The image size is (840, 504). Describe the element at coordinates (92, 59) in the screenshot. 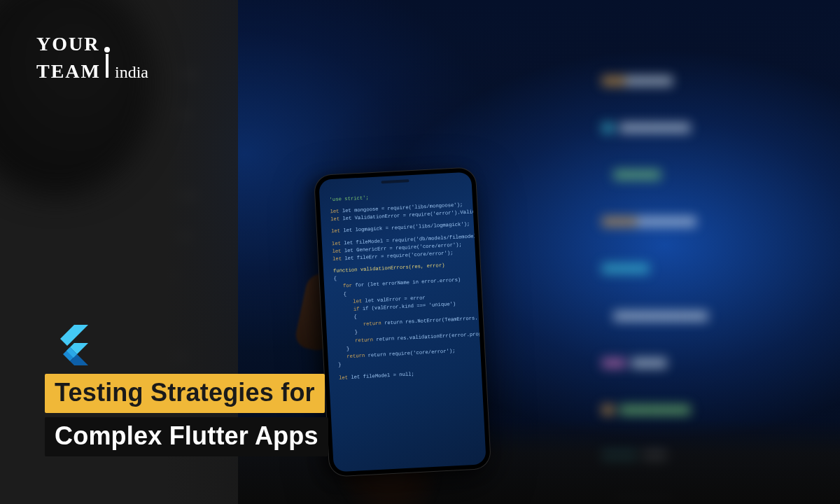

I see `brand-logo: Your Team india` at that location.